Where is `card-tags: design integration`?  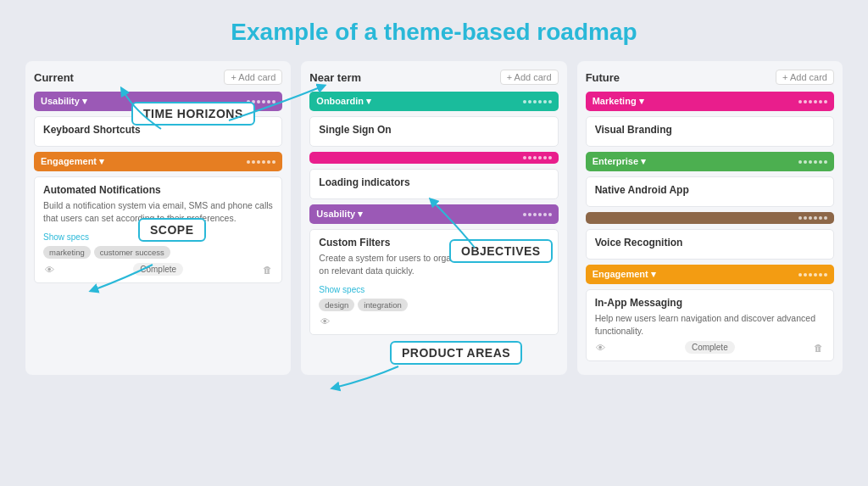
card-tags: design integration is located at coordinates (434, 305).